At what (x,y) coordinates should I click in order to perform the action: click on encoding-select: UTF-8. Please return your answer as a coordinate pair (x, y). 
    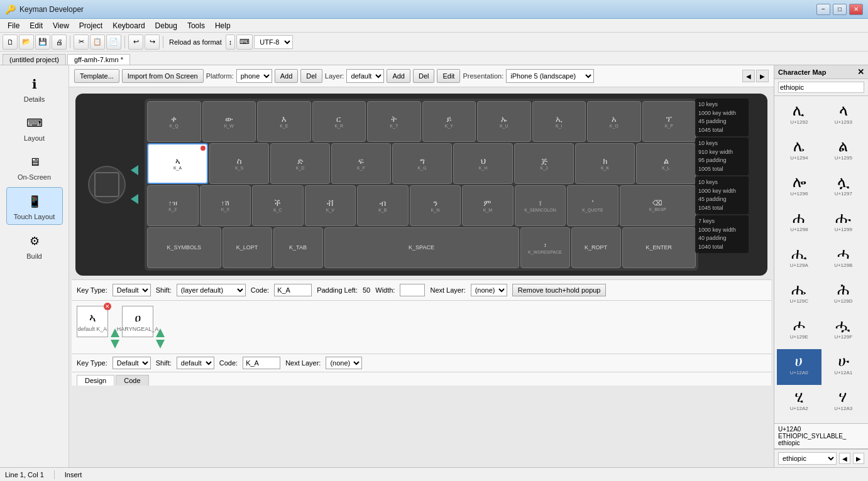
    Looking at the image, I should click on (273, 42).